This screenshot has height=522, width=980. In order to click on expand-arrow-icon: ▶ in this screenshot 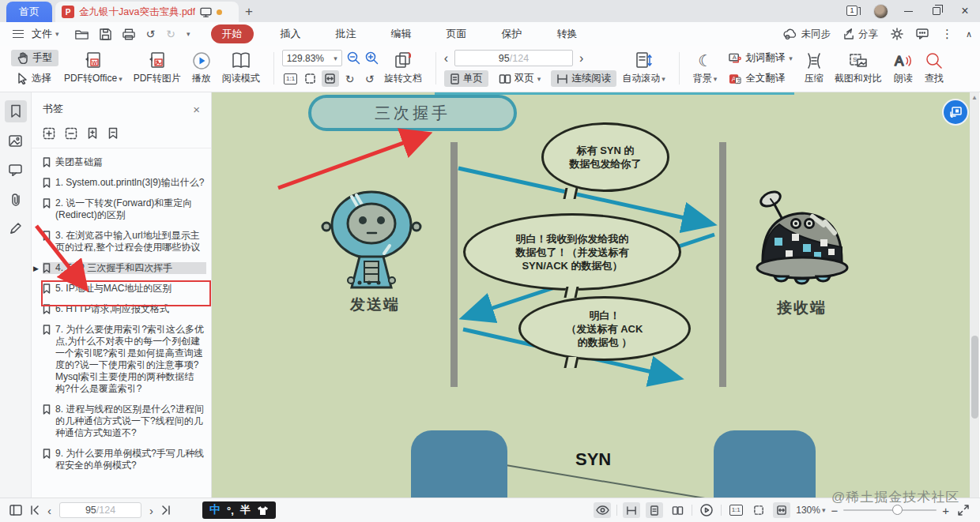, I will do `click(36, 269)`.